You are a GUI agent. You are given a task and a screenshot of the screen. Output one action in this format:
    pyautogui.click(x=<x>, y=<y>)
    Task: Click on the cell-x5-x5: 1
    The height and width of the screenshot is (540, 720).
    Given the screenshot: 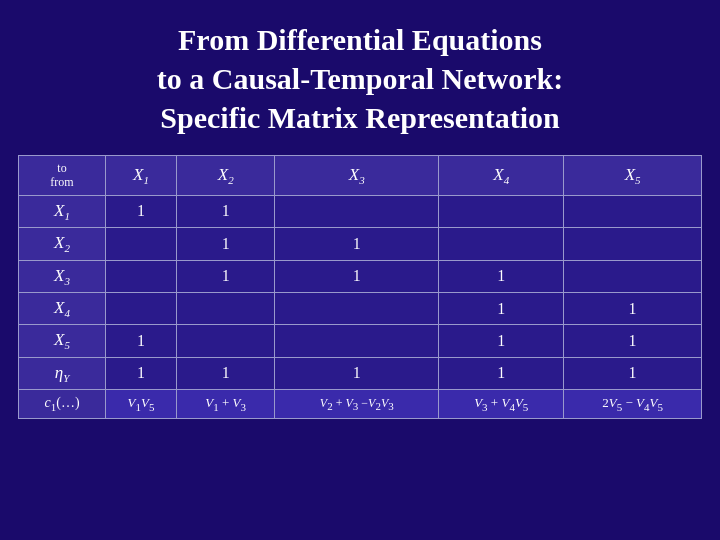 What is the action you would take?
    pyautogui.click(x=633, y=341)
    